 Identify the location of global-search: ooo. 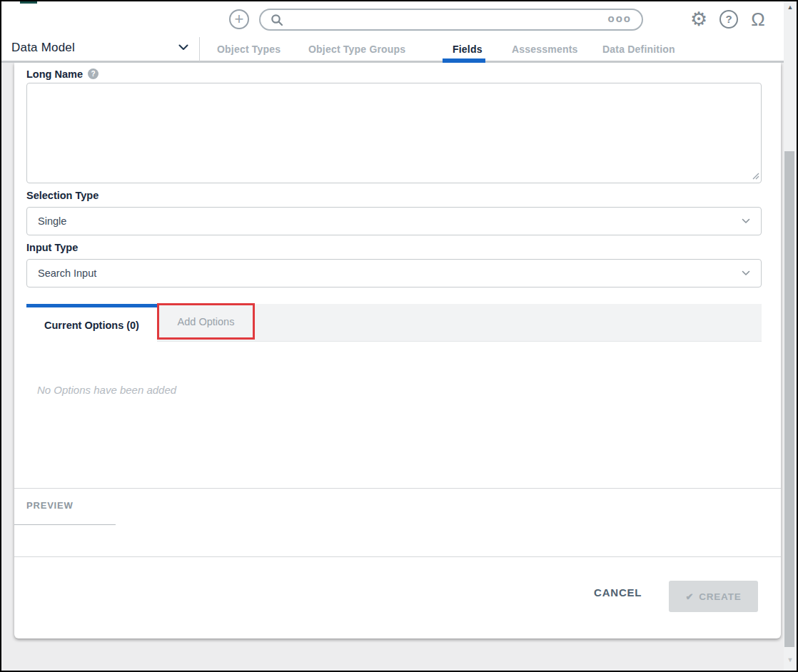
(451, 20).